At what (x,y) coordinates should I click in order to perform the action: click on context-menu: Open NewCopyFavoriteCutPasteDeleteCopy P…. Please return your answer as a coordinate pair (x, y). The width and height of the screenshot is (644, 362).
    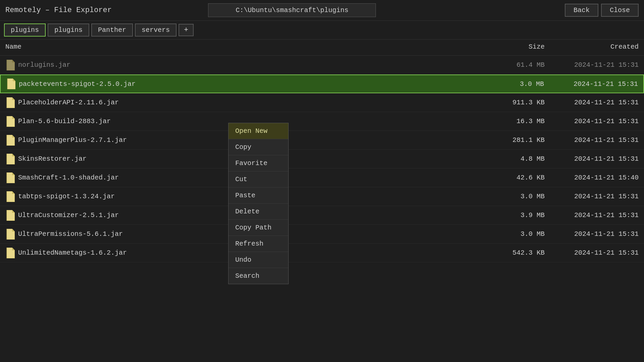
    Looking at the image, I should click on (258, 203).